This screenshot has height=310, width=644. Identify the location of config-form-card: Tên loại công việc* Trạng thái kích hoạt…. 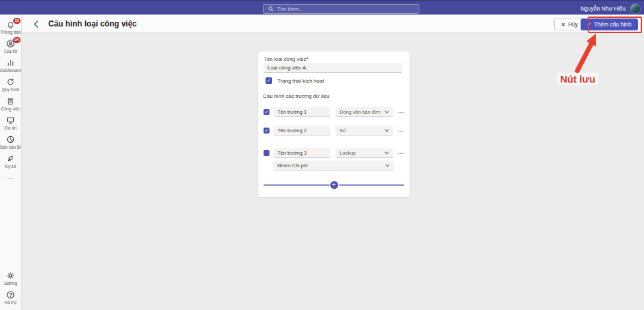
(334, 124).